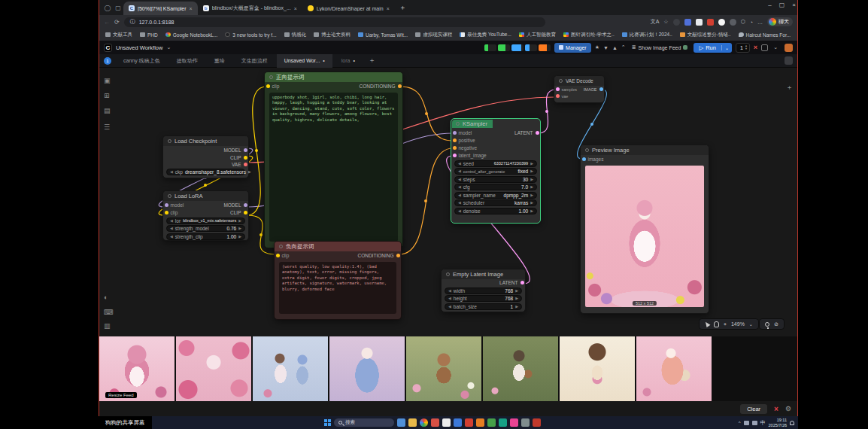  I want to click on taskbar-app-chat, so click(402, 423).